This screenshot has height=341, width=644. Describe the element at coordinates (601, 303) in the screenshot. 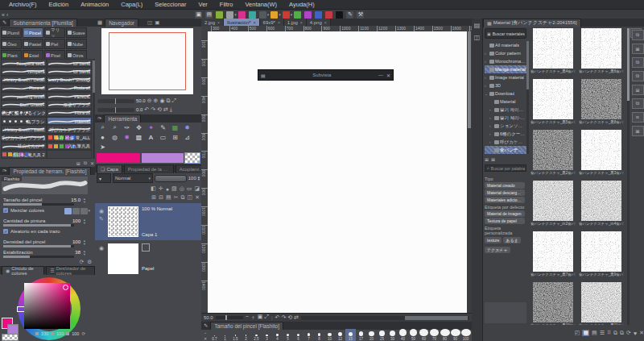

I see `material-thumb: 食パンテクスチャ_黒11食パンテクスチャ…` at that location.